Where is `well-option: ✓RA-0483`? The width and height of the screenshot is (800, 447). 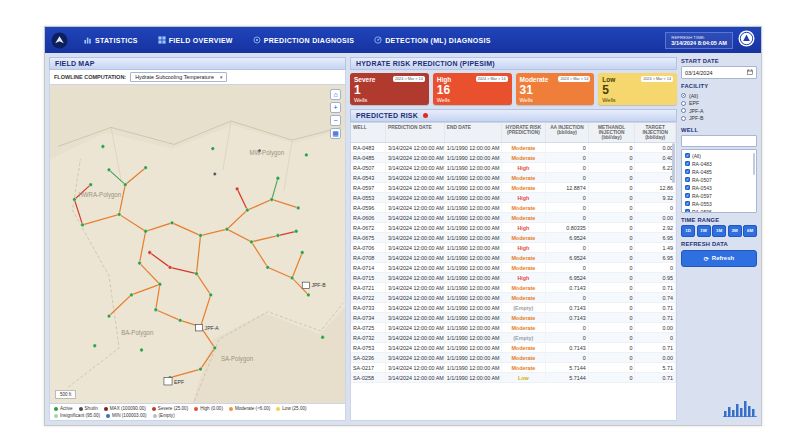
well-option: ✓RA-0483 is located at coordinates (719, 164).